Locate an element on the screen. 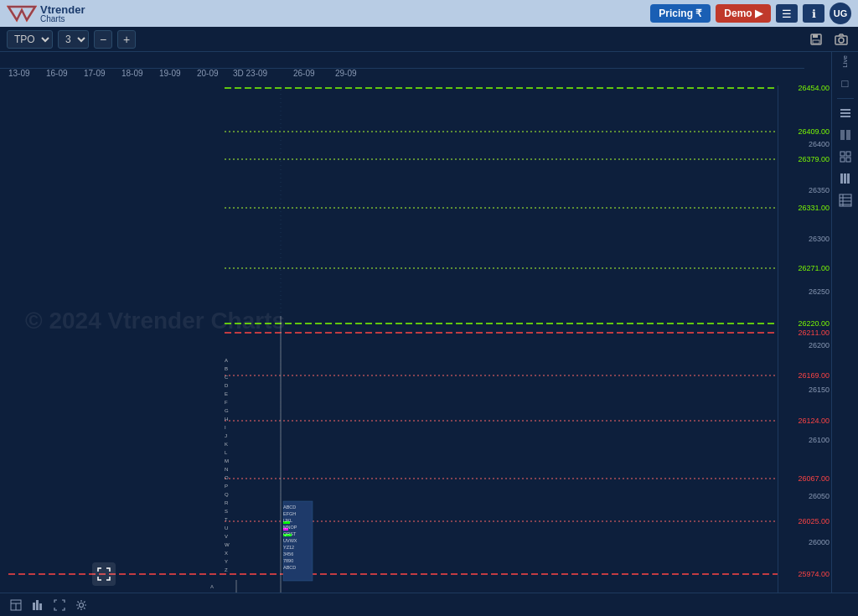  svg-text: P is located at coordinates (226, 486).